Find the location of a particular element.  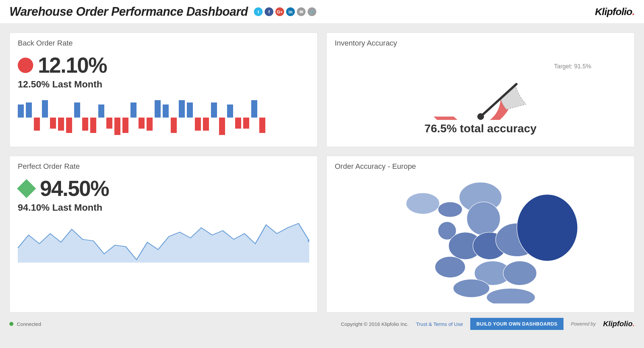

gauge-target-label: Target: 91.5% is located at coordinates (573, 66).